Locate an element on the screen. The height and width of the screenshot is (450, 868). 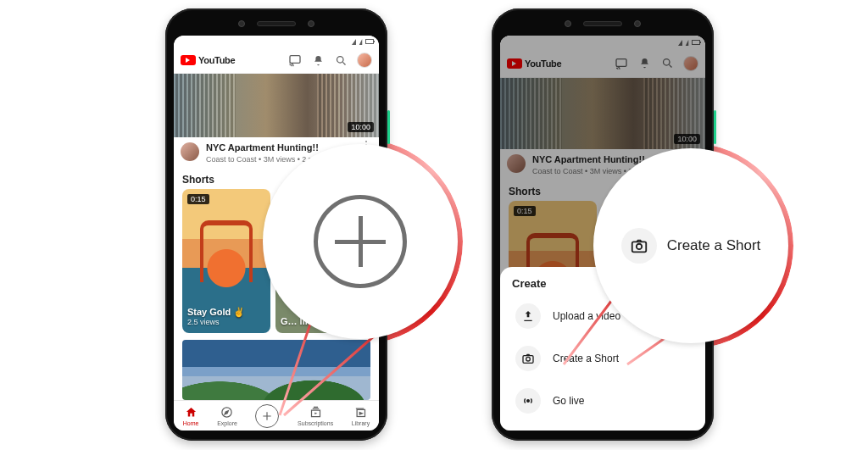
youtube-logo: YouTube is located at coordinates (234, 60).